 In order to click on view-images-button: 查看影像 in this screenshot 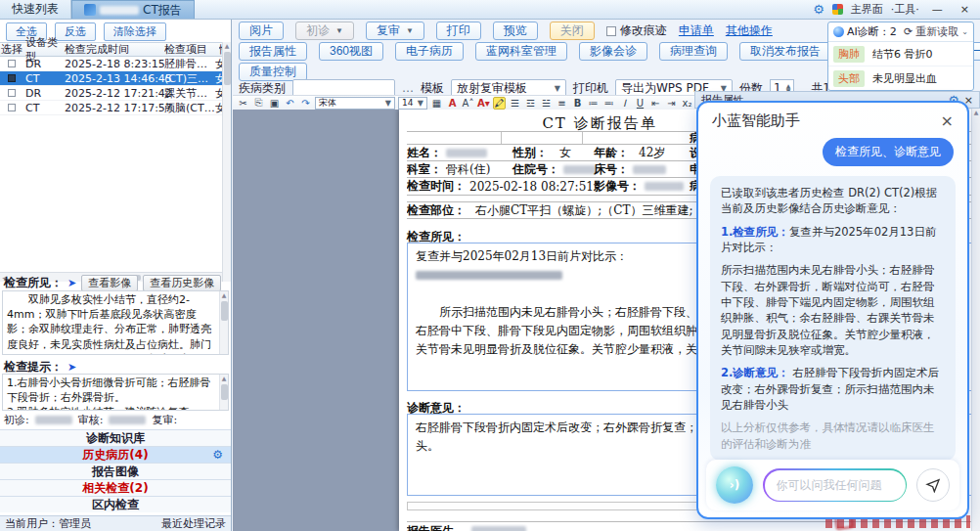, I will do `click(110, 284)`.